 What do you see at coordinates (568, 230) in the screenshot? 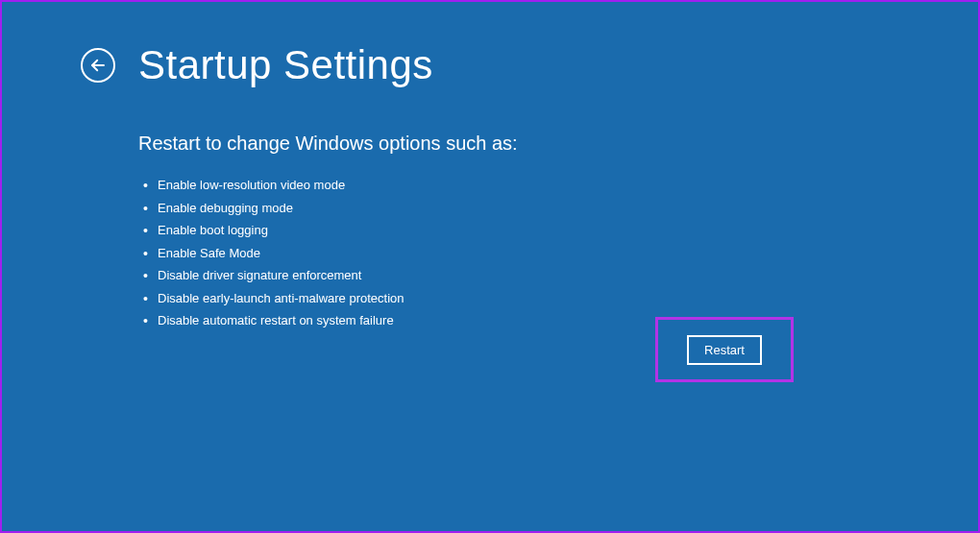
I see `list-item: Enable boot logging` at bounding box center [568, 230].